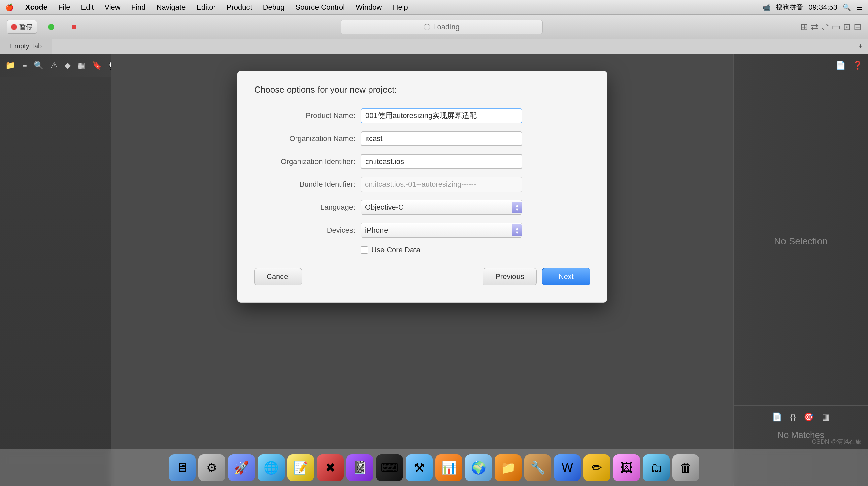 The height and width of the screenshot is (486, 868). Describe the element at coordinates (656, 468) in the screenshot. I see `dock-finder2: 🗂` at that location.